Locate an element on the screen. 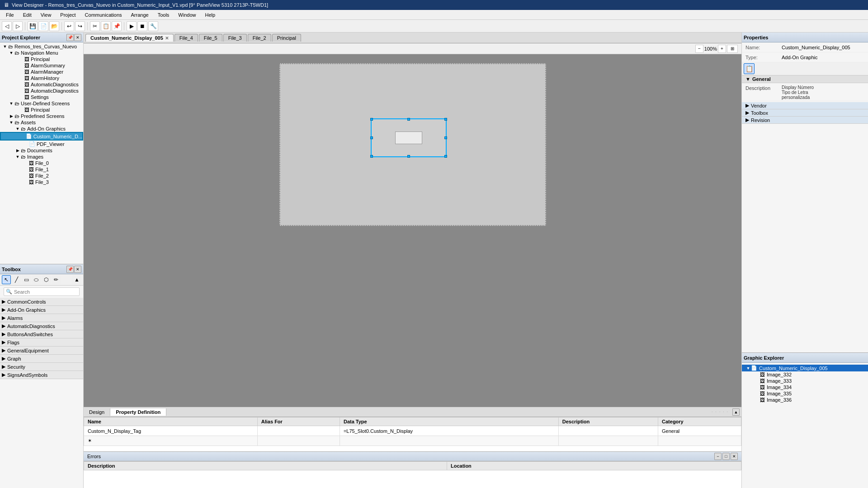  tree-user-defined: ▼ 🗁 User-Defined Screens is located at coordinates (42, 103).